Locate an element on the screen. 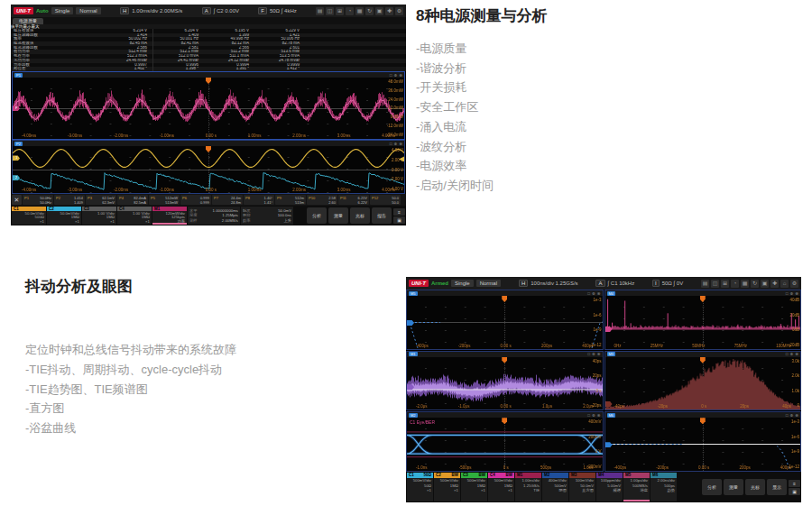 The height and width of the screenshot is (506, 812). measurement-chip: P60.999 0.999 is located at coordinates (196, 200).